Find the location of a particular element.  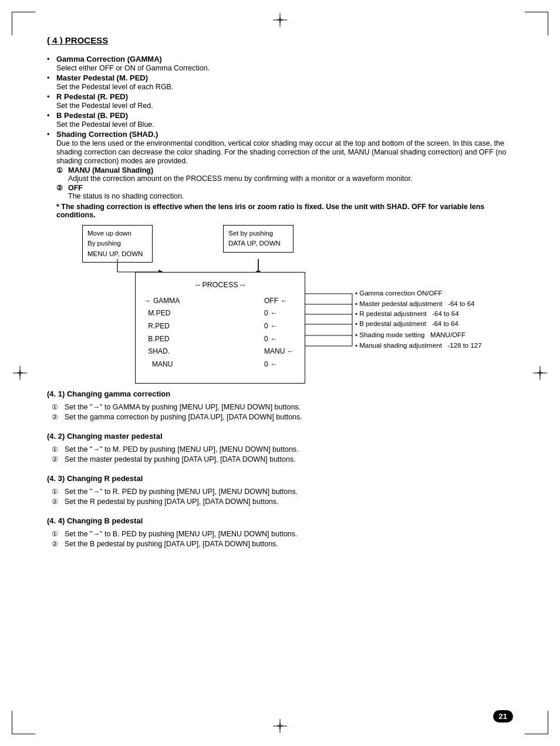

crosshair-left is located at coordinates (20, 373).